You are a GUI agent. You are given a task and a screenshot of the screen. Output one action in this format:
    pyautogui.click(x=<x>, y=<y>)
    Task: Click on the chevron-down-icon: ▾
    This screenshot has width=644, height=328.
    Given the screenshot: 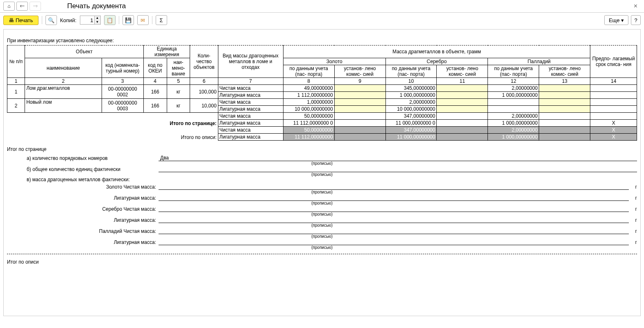 What is the action you would take?
    pyautogui.click(x=623, y=20)
    